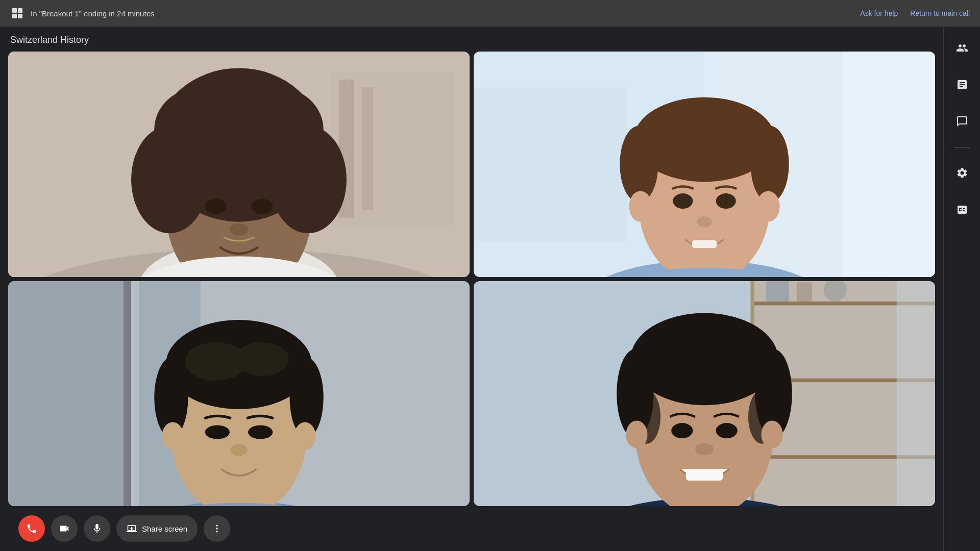 The height and width of the screenshot is (551, 980). Describe the element at coordinates (962, 85) in the screenshot. I see `activities-button` at that location.